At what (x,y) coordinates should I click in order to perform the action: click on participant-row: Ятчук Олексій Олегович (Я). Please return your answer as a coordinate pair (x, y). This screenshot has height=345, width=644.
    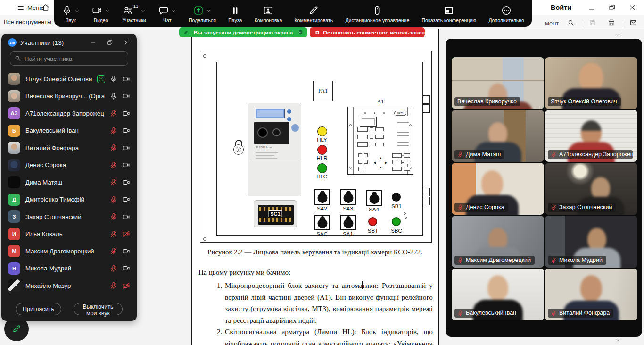
    Looking at the image, I should click on (69, 79).